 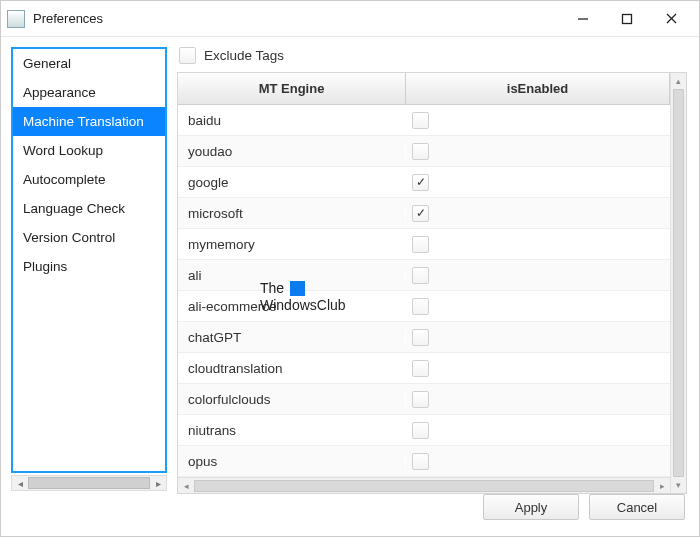 I want to click on table-row: chatGPT, so click(x=424, y=338).